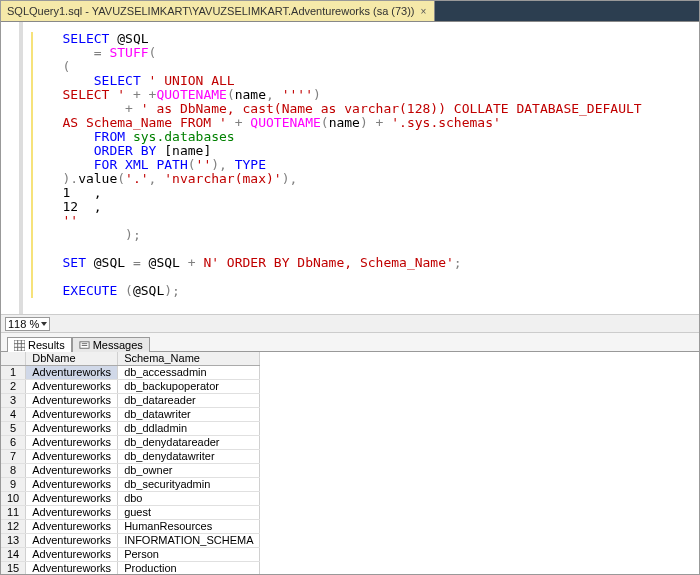  I want to click on cell-schemaname: Person, so click(189, 555).